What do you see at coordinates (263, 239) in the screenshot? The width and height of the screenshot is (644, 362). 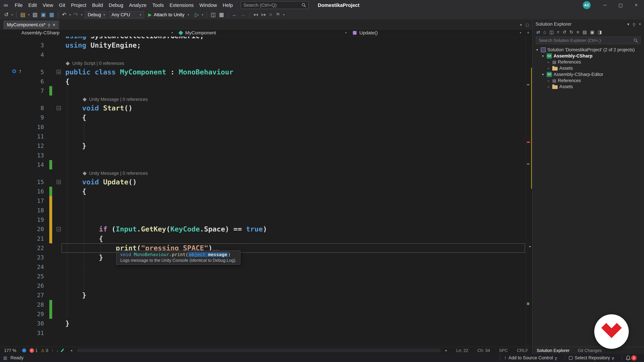 I see `code-line-21: 21 {` at bounding box center [263, 239].